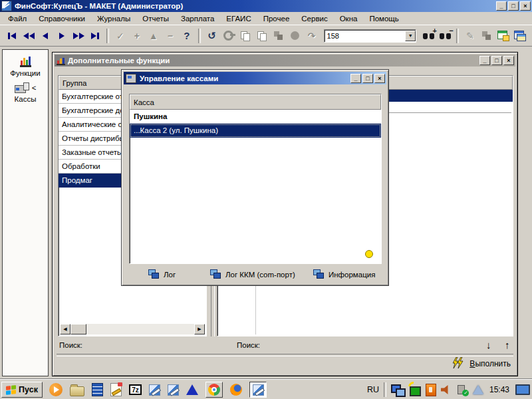 Image resolution: width=532 pixels, height=399 pixels. What do you see at coordinates (490, 364) in the screenshot?
I see `execute-label: Выполнить` at bounding box center [490, 364].